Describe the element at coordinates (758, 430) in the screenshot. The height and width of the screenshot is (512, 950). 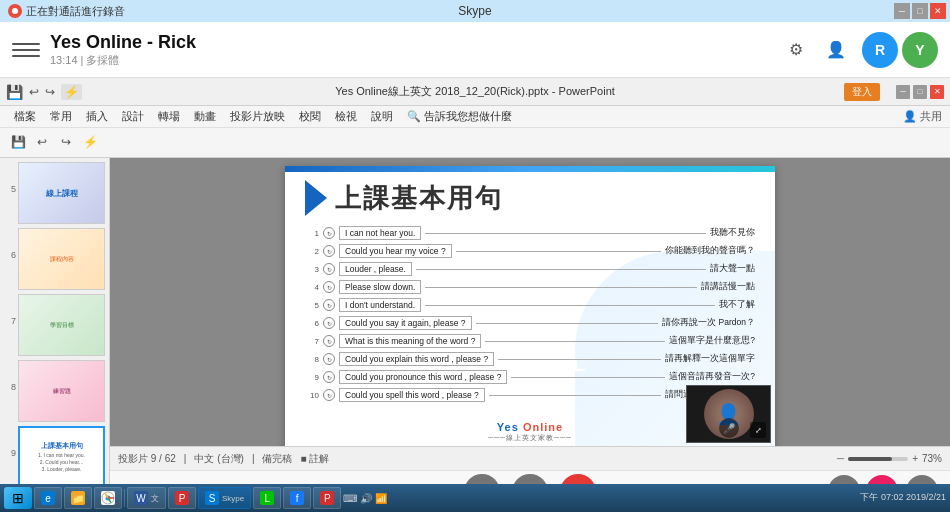
I see `video-expand-button: ⤢` at that location.